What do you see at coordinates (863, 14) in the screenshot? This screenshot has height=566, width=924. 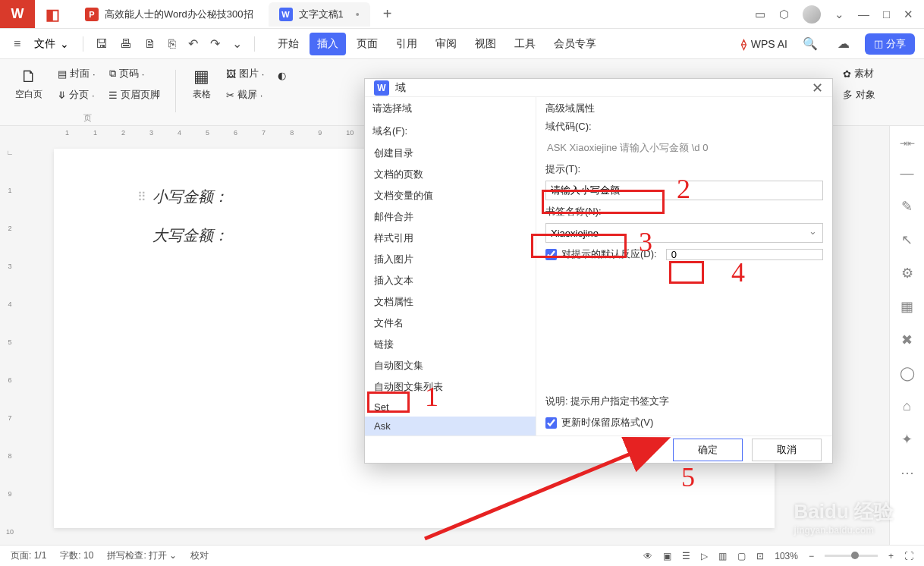 I see `minimize-icon: —` at bounding box center [863, 14].